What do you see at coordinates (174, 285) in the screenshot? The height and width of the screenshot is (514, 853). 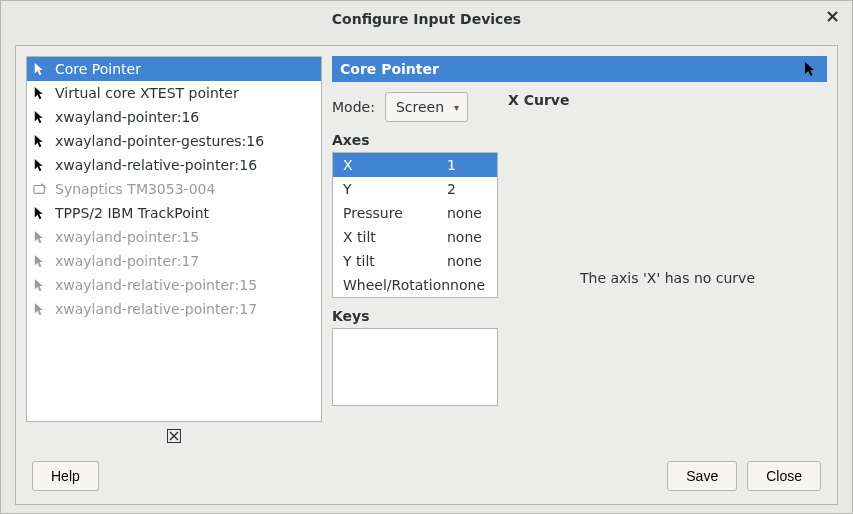 I see `device-row: xwayland-relative-pointer:15` at bounding box center [174, 285].